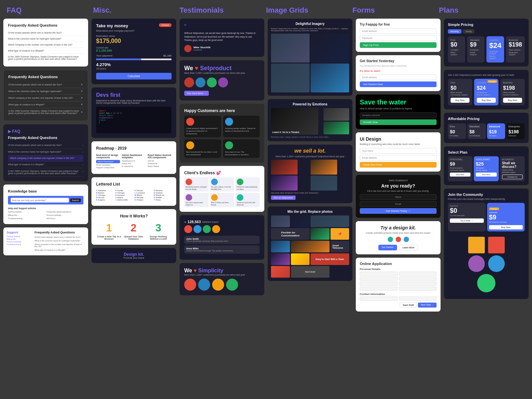 The width and height of the screenshot is (532, 399). Describe the element at coordinates (379, 274) in the screenshot. I see `first-name-field` at that location.